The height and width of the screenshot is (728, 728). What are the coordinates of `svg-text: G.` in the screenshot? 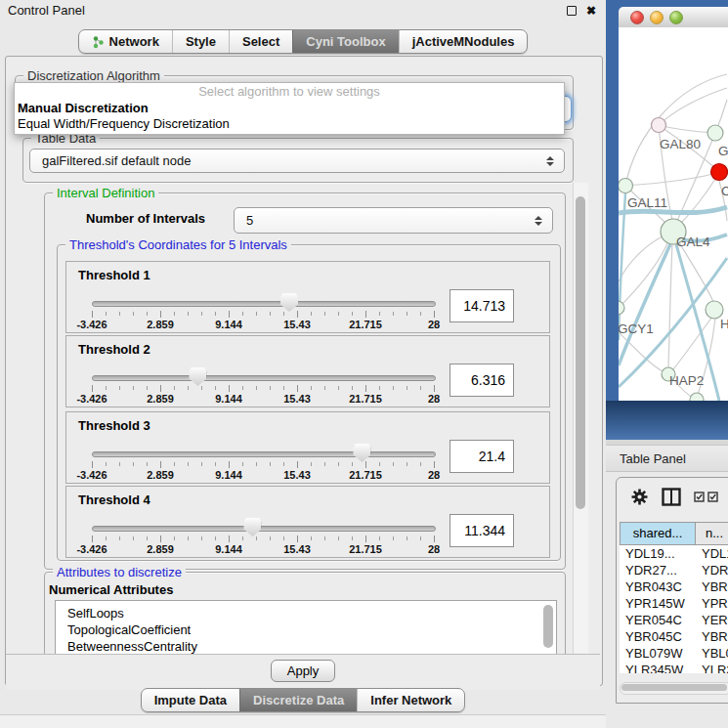 It's located at (723, 150).